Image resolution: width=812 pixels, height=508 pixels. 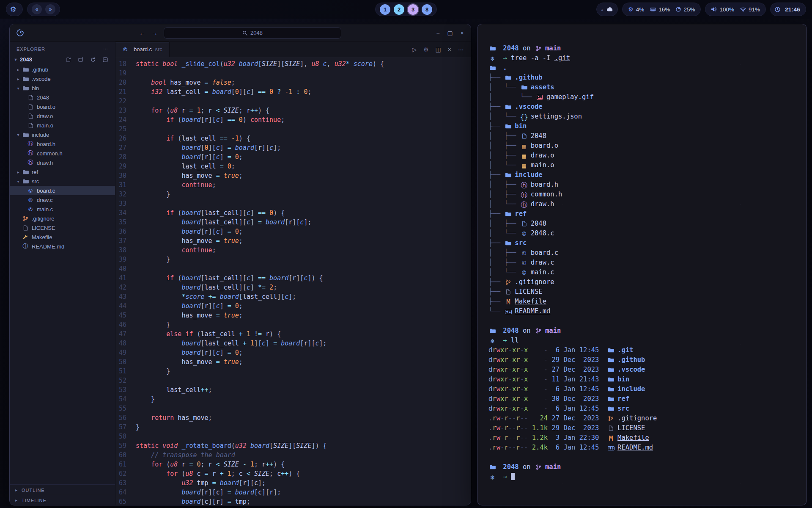 I want to click on cloud-icon, so click(x=610, y=9).